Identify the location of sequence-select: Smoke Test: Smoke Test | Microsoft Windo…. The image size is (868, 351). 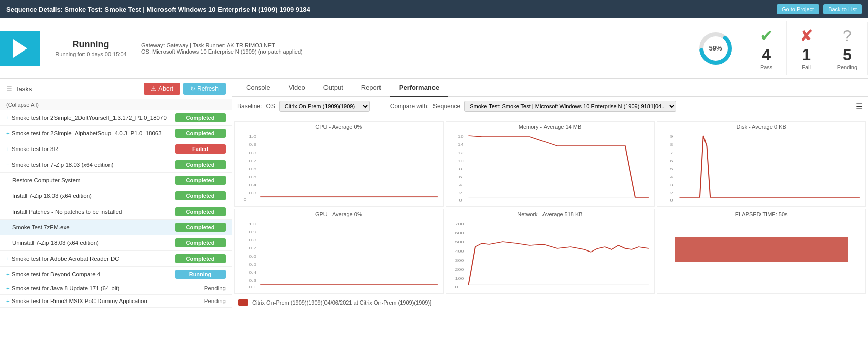
(570, 106).